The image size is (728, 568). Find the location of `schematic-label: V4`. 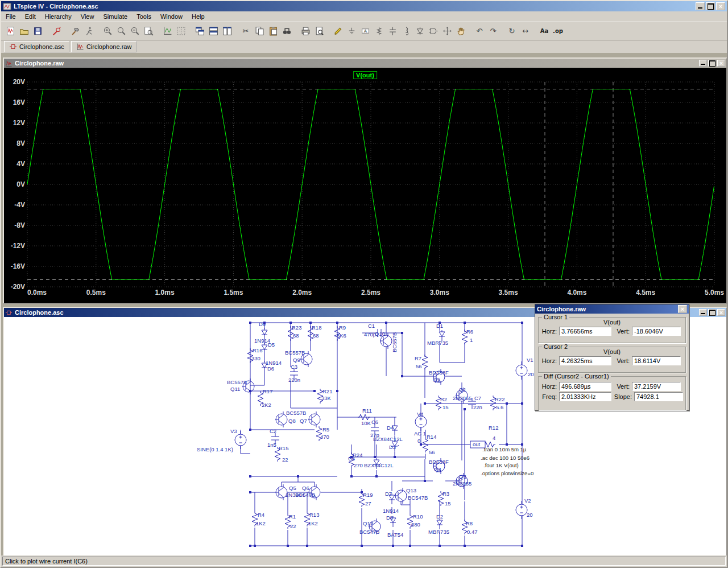

schematic-label: V4 is located at coordinates (420, 414).